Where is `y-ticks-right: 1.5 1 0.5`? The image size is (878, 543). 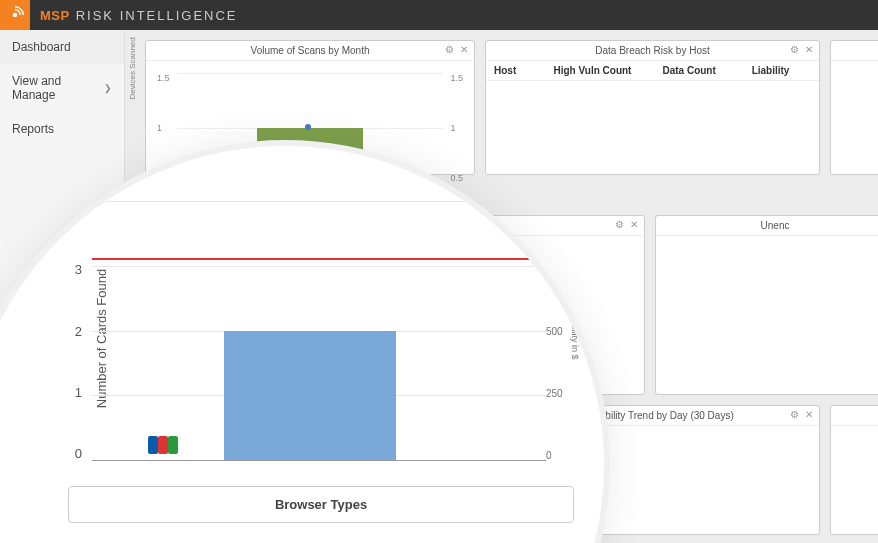
y-ticks-right: 1.5 1 0.5 is located at coordinates (456, 128).